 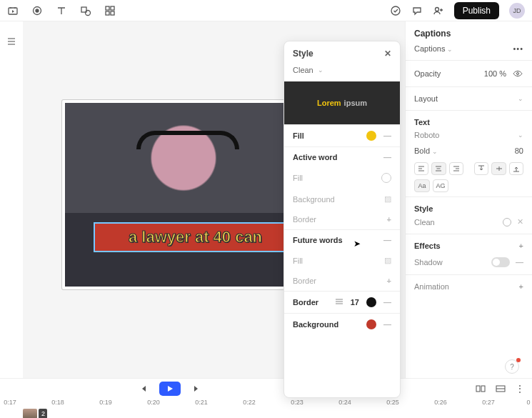 What do you see at coordinates (61, 11) in the screenshot?
I see `text-icon` at bounding box center [61, 11].